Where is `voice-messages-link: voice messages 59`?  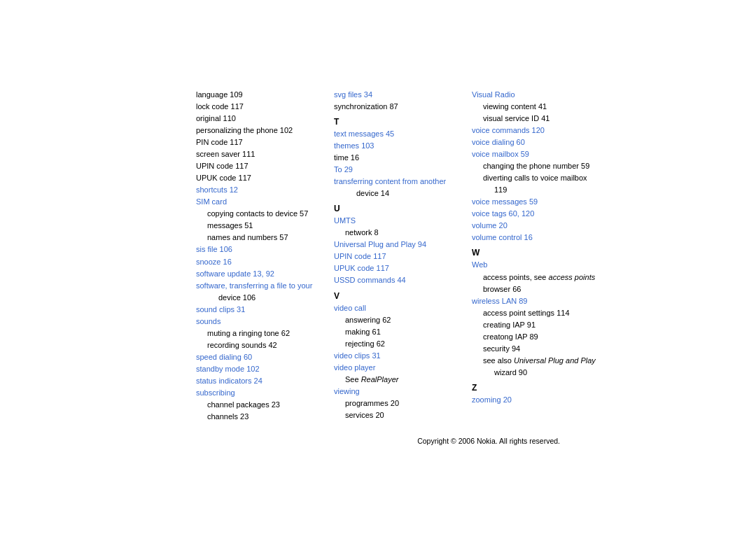 voice-messages-link: voice messages 59 is located at coordinates (516, 202).